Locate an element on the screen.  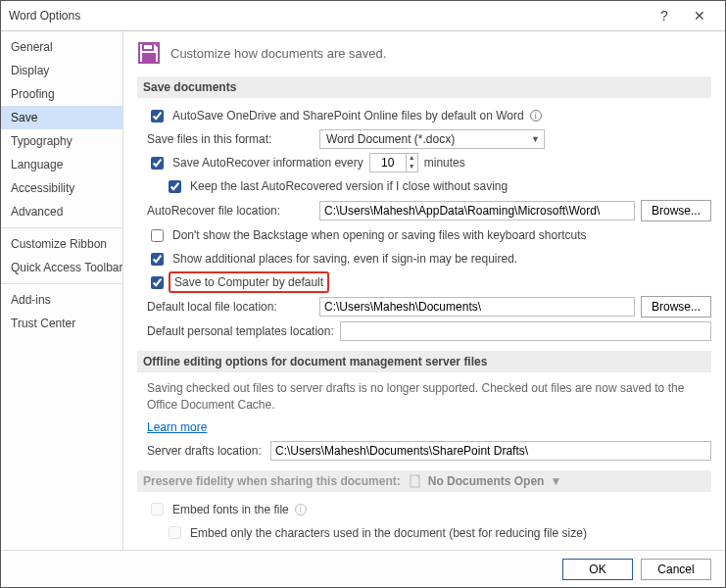
label-embed-fonts: Embed fonts in the file is located at coordinates (231, 510).